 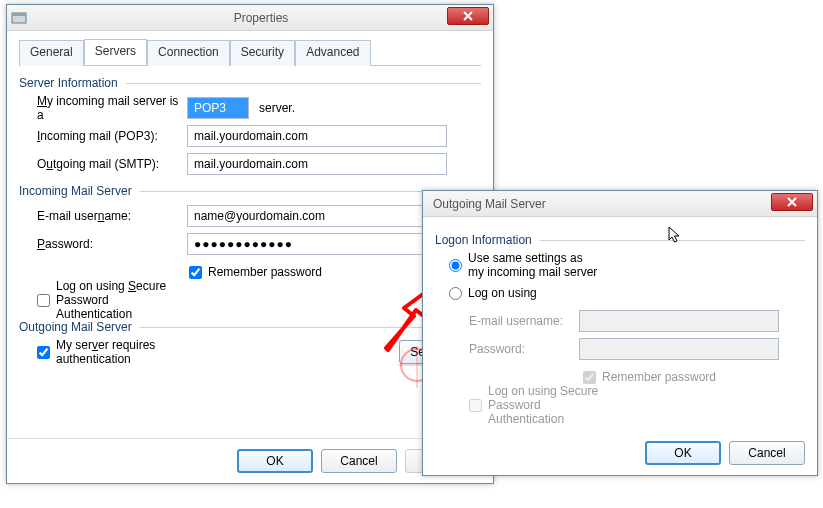 What do you see at coordinates (590, 378) in the screenshot?
I see `smtp-remember-input` at bounding box center [590, 378].